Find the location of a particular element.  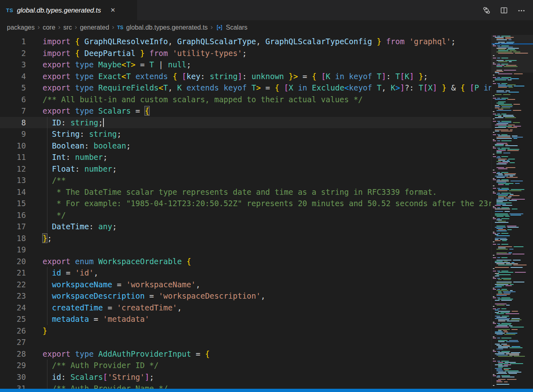

line-number: 17 is located at coordinates (13, 226).